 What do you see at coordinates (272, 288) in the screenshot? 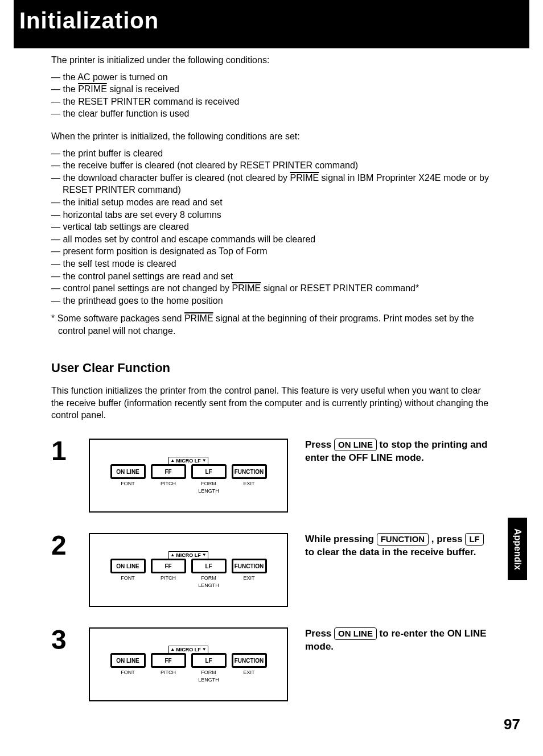
I see `set-11: control panel settings are not changed b…` at bounding box center [272, 288].